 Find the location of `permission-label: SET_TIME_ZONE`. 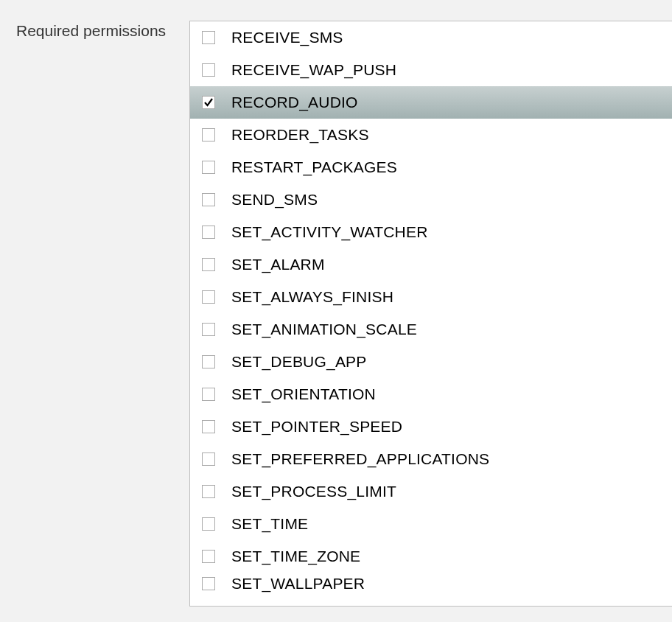

permission-label: SET_TIME_ZONE is located at coordinates (296, 556).